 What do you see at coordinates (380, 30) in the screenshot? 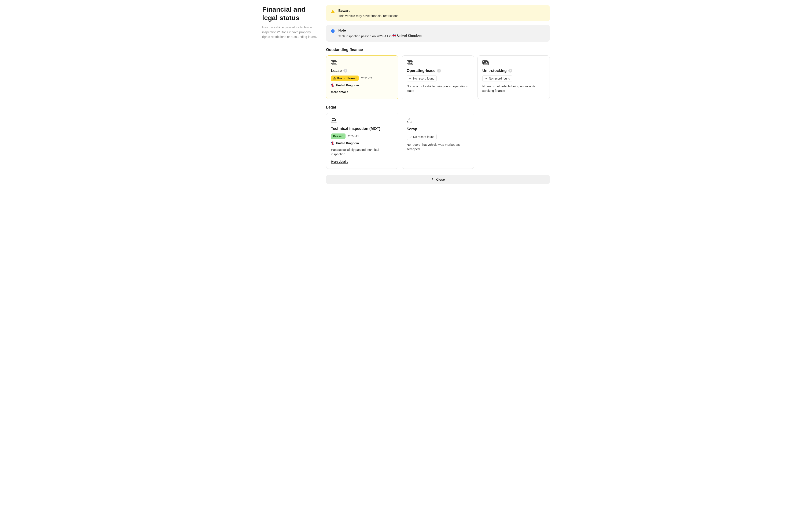
I see `alert-note-title: Note` at bounding box center [380, 30].